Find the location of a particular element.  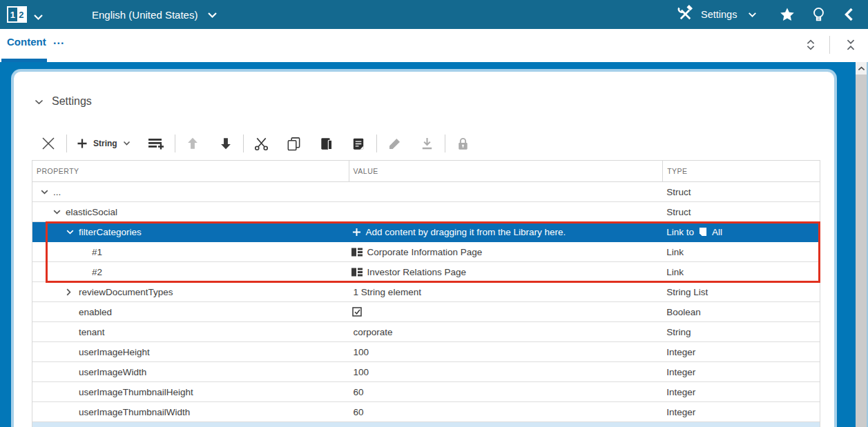

page-type-icon is located at coordinates (357, 252).